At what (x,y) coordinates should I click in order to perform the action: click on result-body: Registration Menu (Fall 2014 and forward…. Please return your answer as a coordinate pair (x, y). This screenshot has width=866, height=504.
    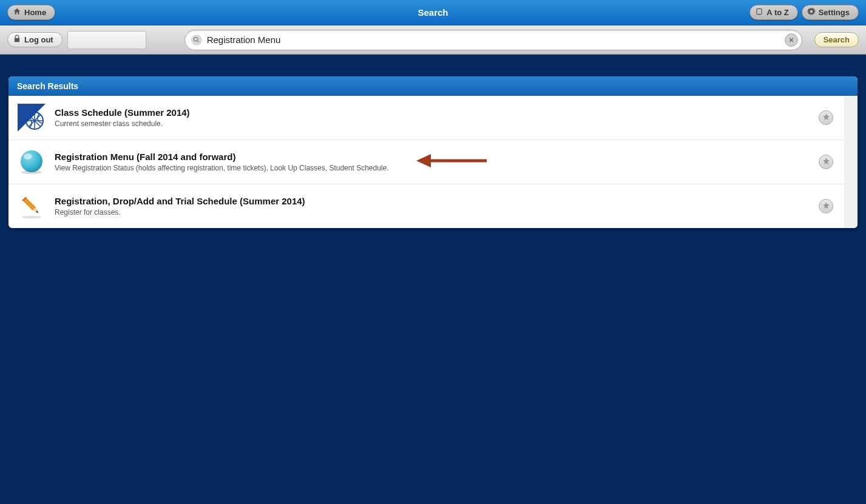
    Looking at the image, I should click on (437, 162).